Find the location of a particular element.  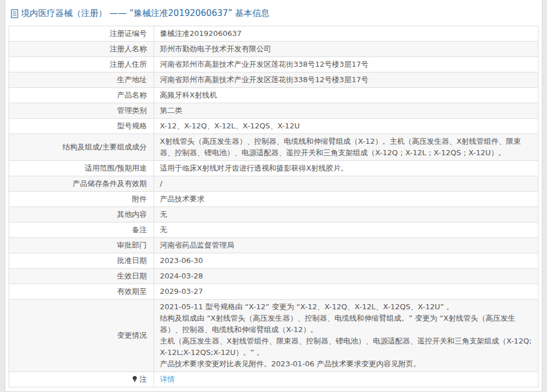

row-label: 管理类别 is located at coordinates (82, 111).